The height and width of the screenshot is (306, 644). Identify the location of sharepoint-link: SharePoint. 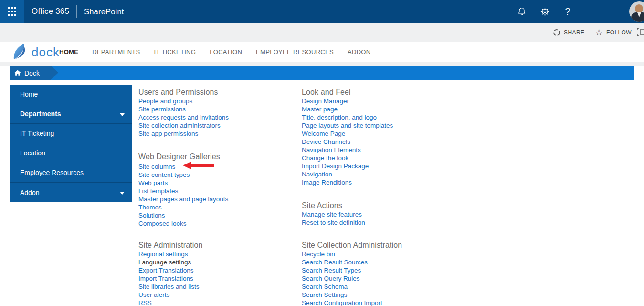
(104, 11).